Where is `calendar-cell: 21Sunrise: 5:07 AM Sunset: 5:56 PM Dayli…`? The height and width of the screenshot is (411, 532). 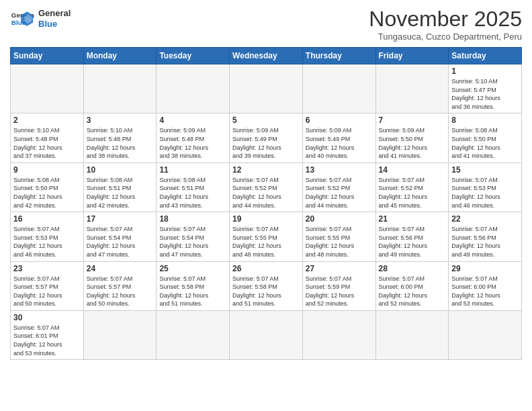 calendar-cell: 21Sunrise: 5:07 AM Sunset: 5:56 PM Dayli… is located at coordinates (412, 236).